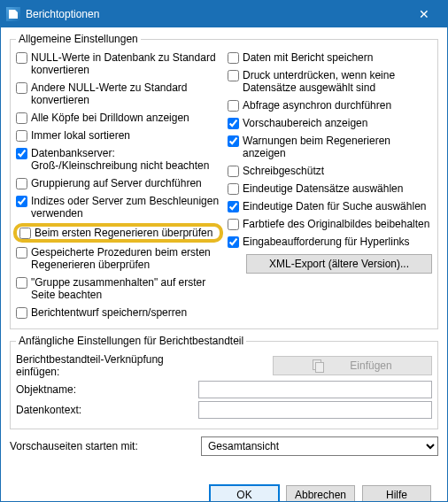 This screenshot has width=448, height=502. What do you see at coordinates (126, 118) in the screenshot?
I see `checkbox-label: Alle Köpfe bei Drilldown anzeigen` at bounding box center [126, 118].